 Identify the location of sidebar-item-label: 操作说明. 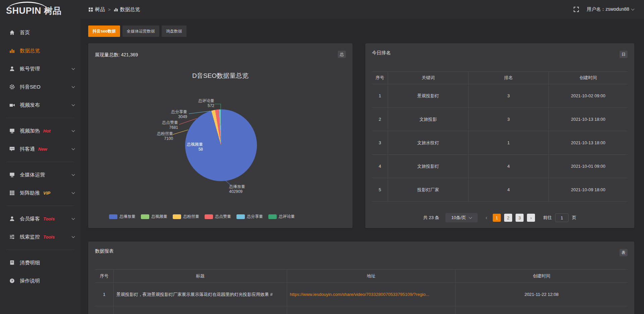
(30, 281).